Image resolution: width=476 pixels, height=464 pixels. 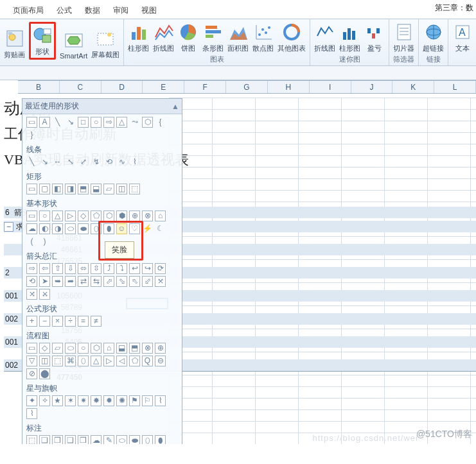 I want to click on btn-scatter-chart: 散点图, so click(x=263, y=37).